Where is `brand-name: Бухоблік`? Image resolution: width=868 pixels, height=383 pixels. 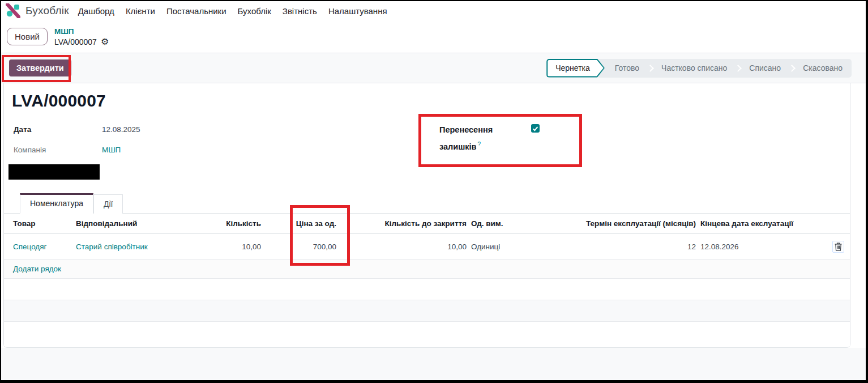
brand-name: Бухоблік is located at coordinates (48, 11).